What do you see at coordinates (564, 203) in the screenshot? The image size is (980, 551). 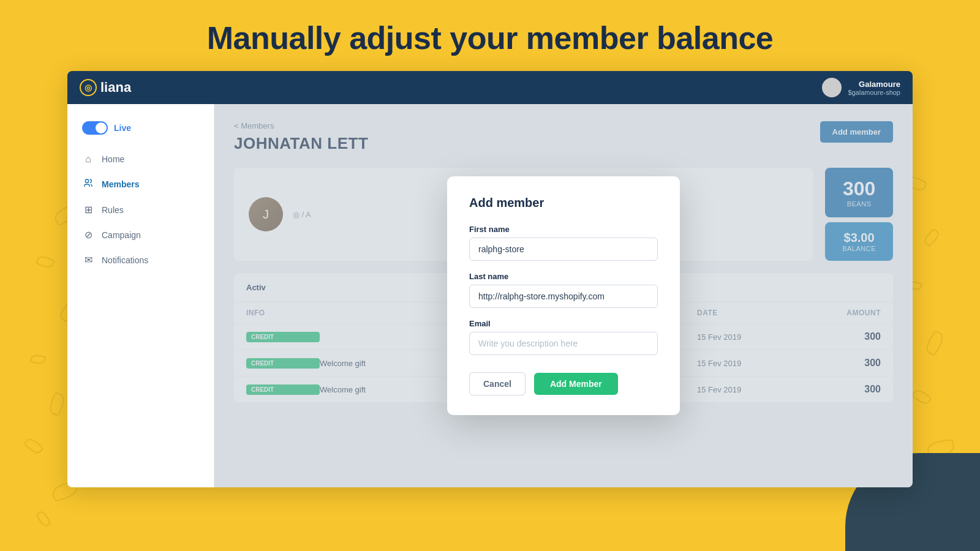 I see `modal-title: Add member` at bounding box center [564, 203].